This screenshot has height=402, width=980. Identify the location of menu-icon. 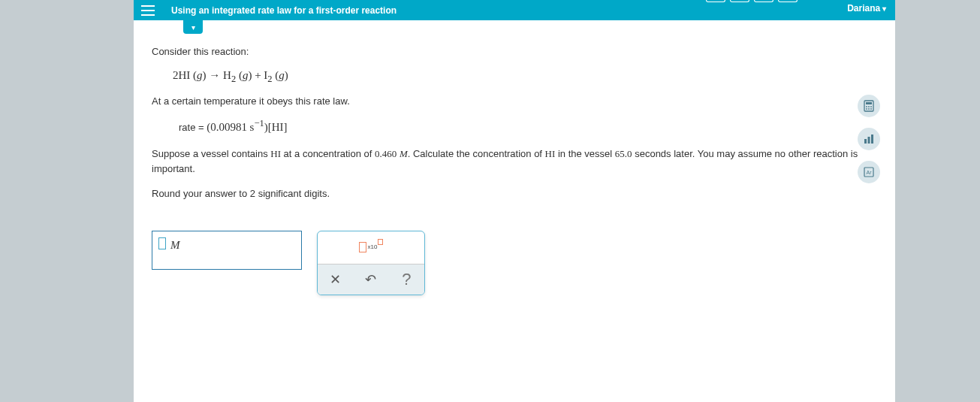
(148, 11).